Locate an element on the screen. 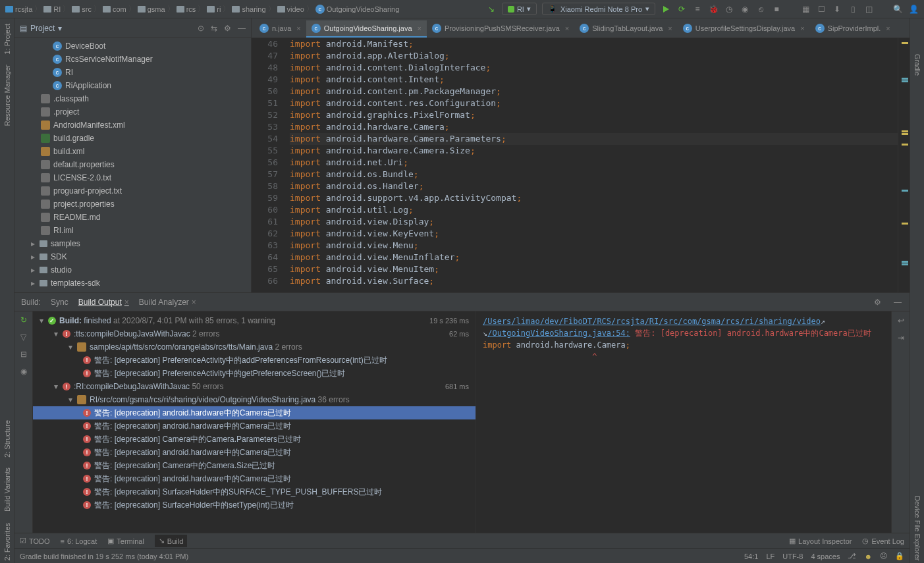 The width and height of the screenshot is (924, 563). debug-icon: 🐞 is located at coordinates (713, 9).